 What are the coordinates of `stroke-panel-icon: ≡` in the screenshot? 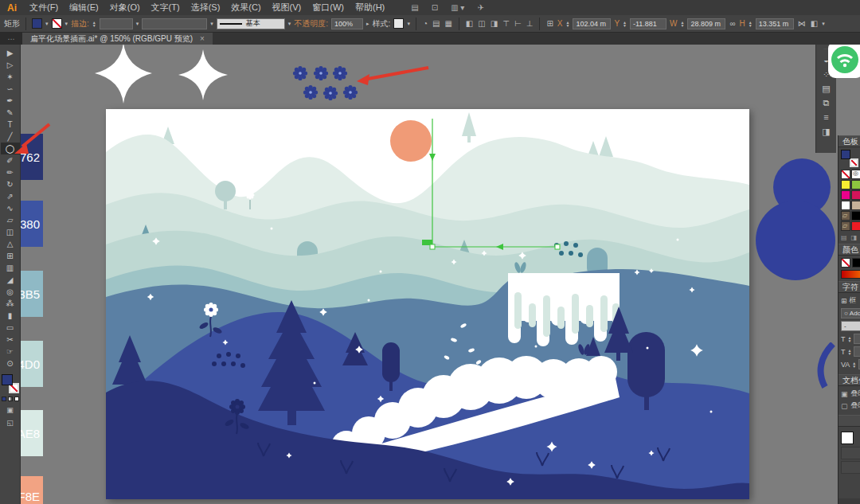 It's located at (826, 117).